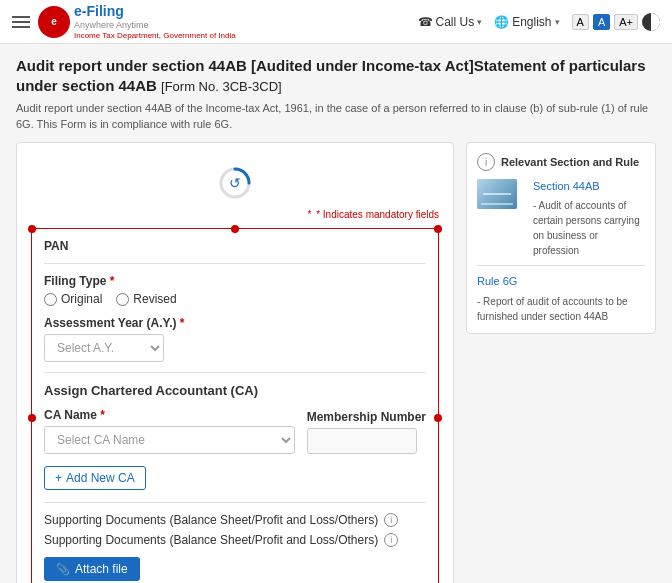  I want to click on filing-original-text: Original, so click(82, 299).